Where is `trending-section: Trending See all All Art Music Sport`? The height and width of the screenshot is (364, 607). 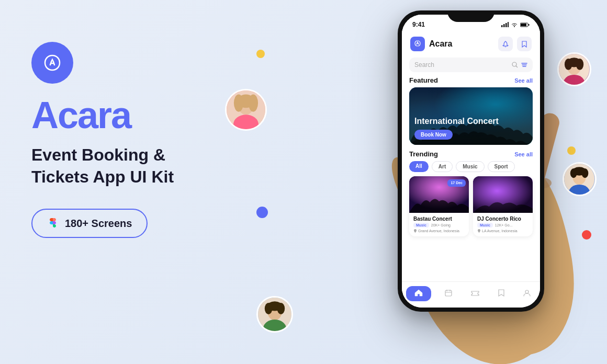
trending-section: Trending See all All Art Music Sport is located at coordinates (471, 195).